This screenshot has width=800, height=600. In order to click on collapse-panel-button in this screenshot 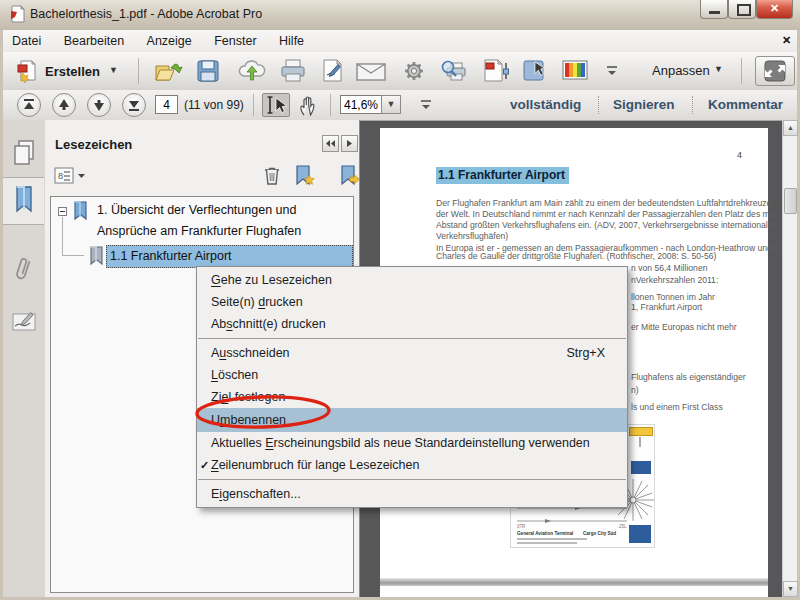, I will do `click(330, 144)`.